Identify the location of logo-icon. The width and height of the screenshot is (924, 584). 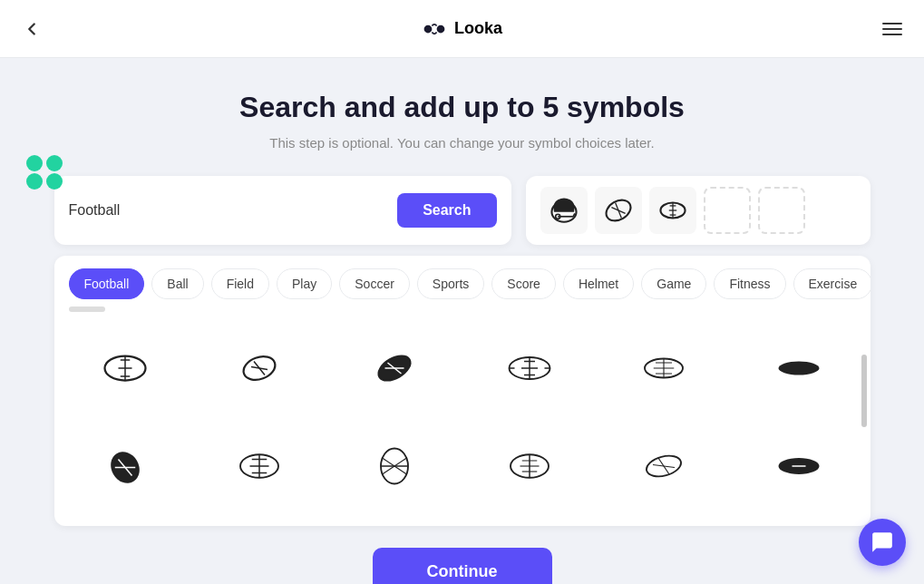
(434, 29).